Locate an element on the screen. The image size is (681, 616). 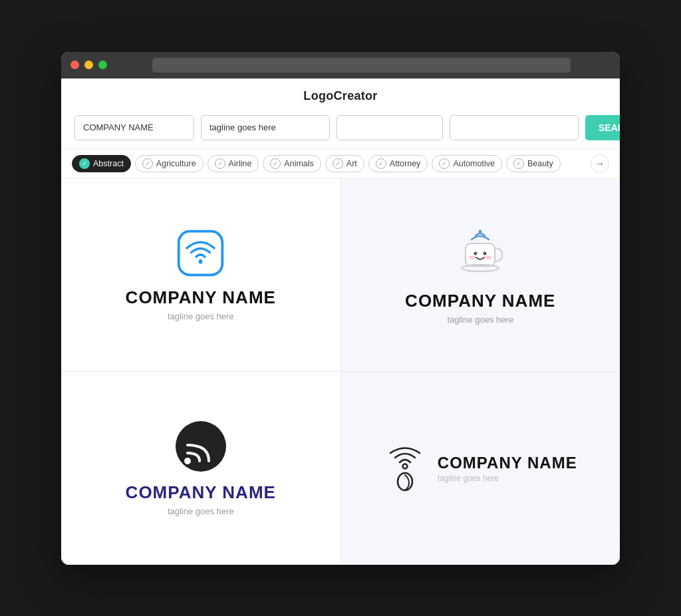
filter-label: Agriculture is located at coordinates (176, 164).